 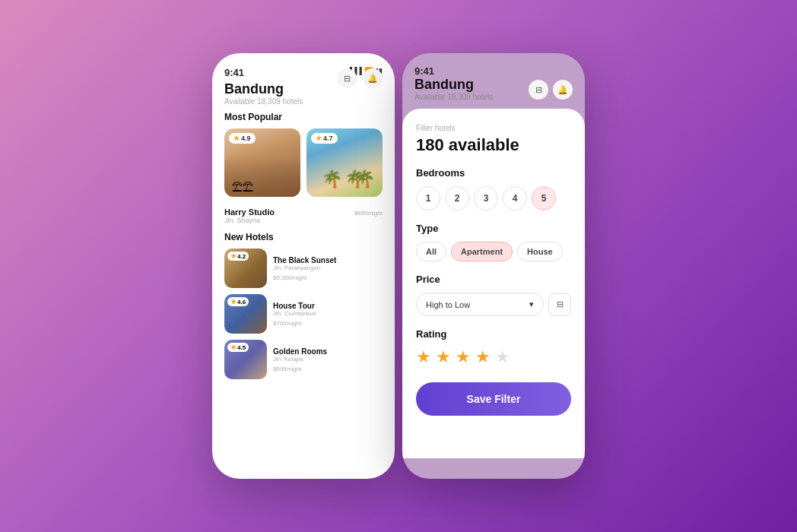 I want to click on popular-cards: ⛱⛱ ★ 4.9 🌴 🌴 🌴 ★ 4.7, so click(x=303, y=163).